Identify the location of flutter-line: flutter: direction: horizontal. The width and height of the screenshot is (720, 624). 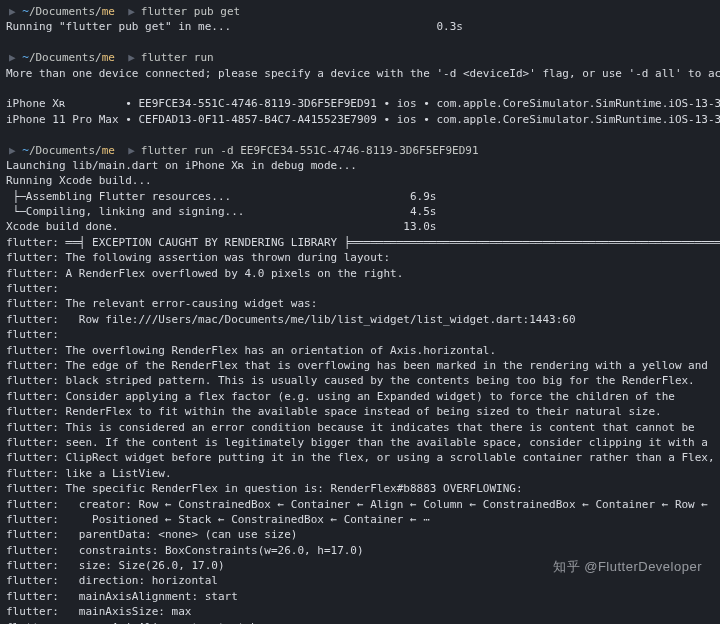
(360, 580).